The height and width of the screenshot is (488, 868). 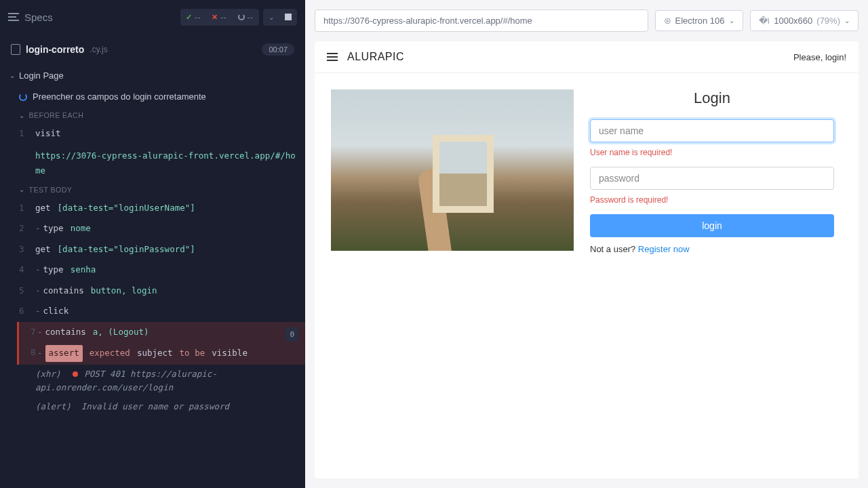 I want to click on specs-nav: Specs, so click(x=31, y=18).